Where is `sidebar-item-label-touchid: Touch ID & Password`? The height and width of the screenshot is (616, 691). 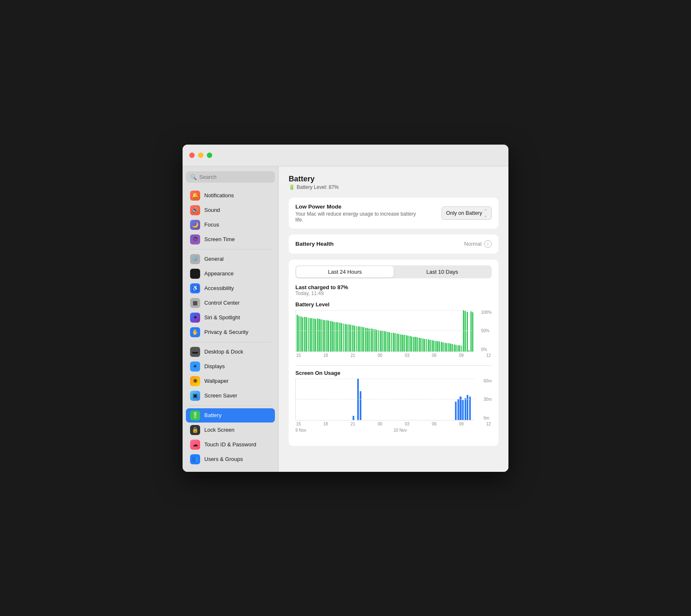 sidebar-item-label-touchid: Touch ID & Password is located at coordinates (230, 445).